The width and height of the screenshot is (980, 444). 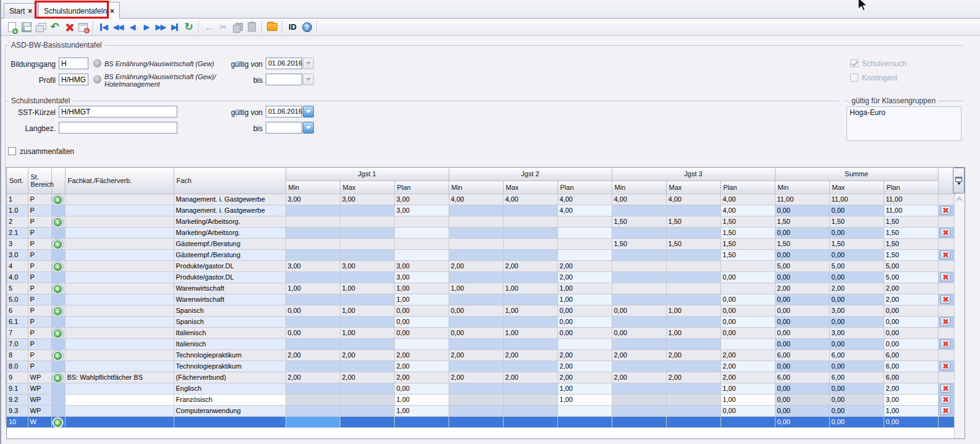 What do you see at coordinates (132, 27) in the screenshot?
I see `nav-prev-button: ◀` at bounding box center [132, 27].